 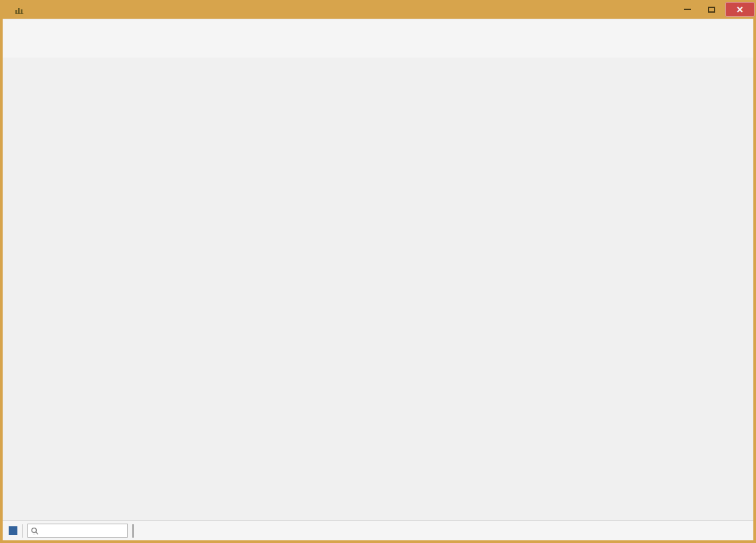 I want to click on toolbar, so click(x=378, y=41).